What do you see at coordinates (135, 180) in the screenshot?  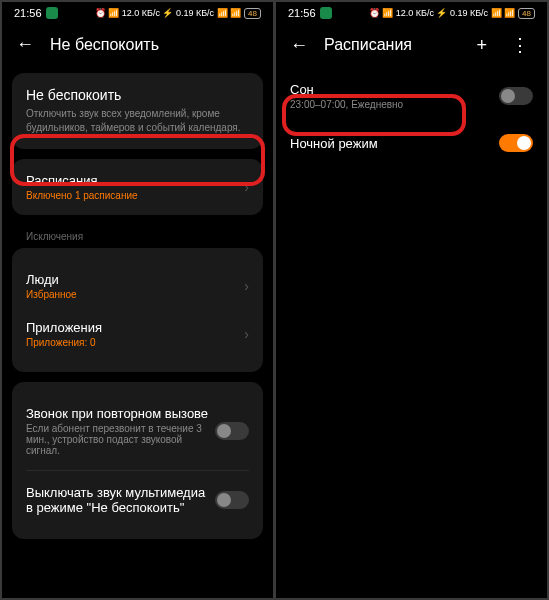 I see `schedules-title: Расписания` at bounding box center [135, 180].